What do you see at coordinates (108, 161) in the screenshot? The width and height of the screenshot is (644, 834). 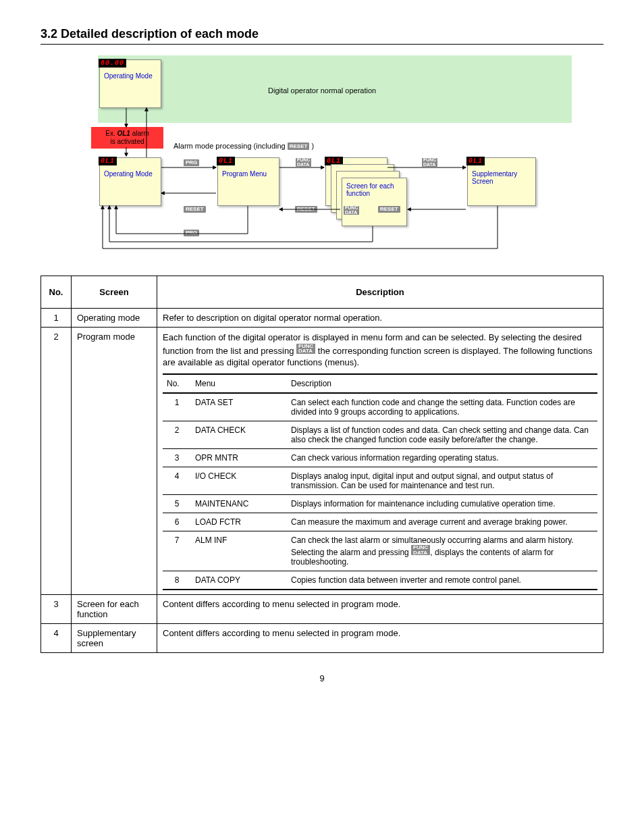 I see `lcd-op-alarm: 0L1` at bounding box center [108, 161].